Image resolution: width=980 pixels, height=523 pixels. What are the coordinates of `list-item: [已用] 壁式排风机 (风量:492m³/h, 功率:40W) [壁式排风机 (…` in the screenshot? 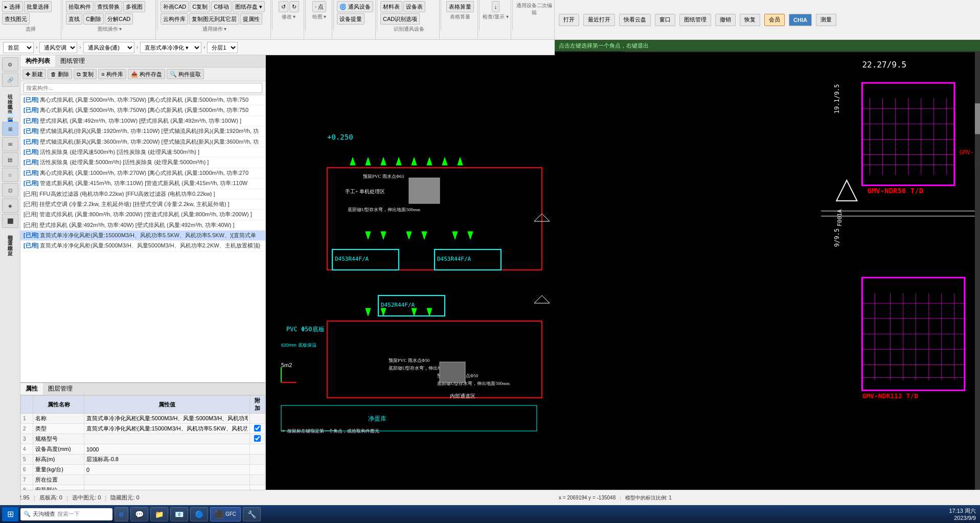 It's located at (143, 225).